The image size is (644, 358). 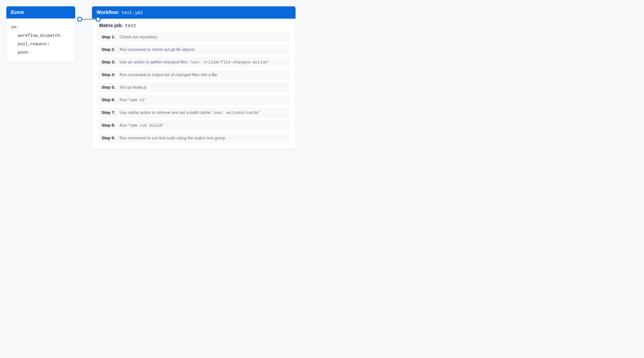 I want to click on step-description: Set up Node.js, so click(x=133, y=87).